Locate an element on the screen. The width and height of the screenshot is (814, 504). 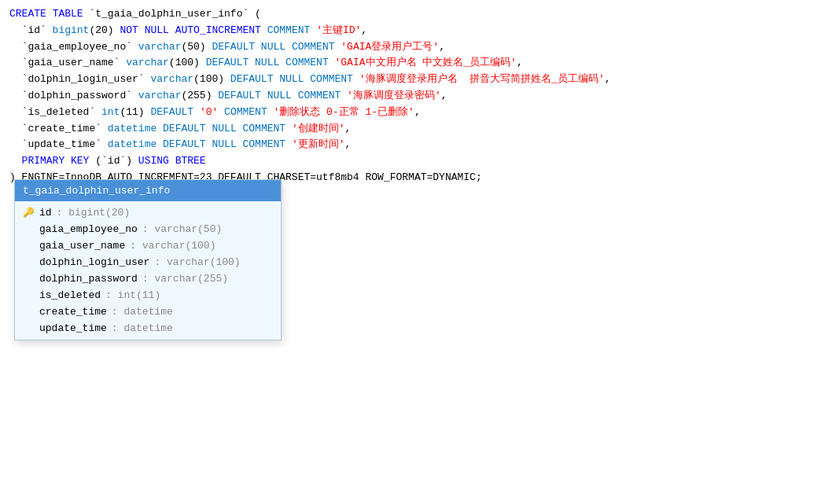
field-name: dolphin_login_user is located at coordinates (94, 263).